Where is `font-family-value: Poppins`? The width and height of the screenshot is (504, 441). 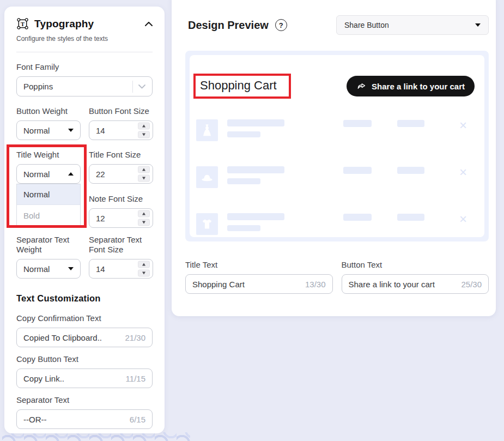 font-family-value: Poppins is located at coordinates (38, 86).